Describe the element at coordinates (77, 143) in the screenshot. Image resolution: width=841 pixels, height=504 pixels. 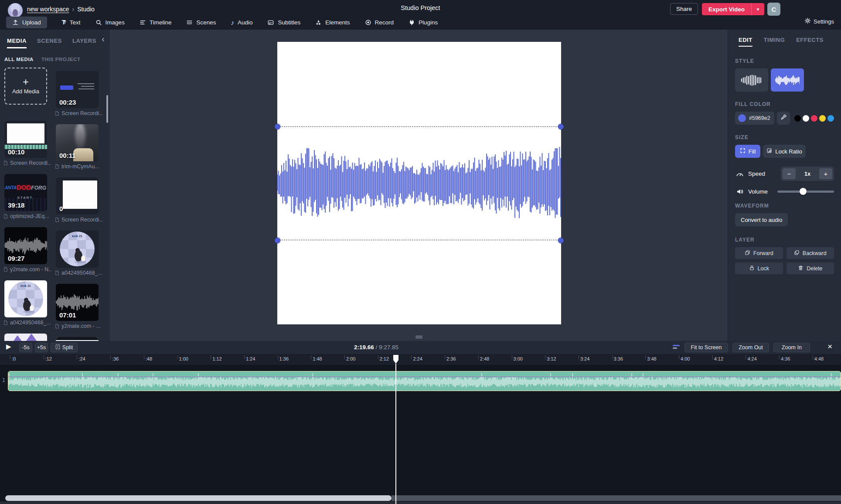
I see `media-item: 00:11` at that location.